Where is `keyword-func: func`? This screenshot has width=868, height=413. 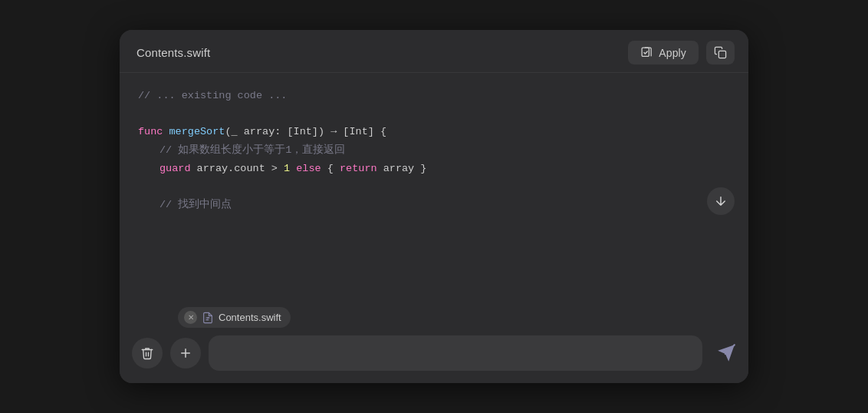 keyword-func: func is located at coordinates (150, 132).